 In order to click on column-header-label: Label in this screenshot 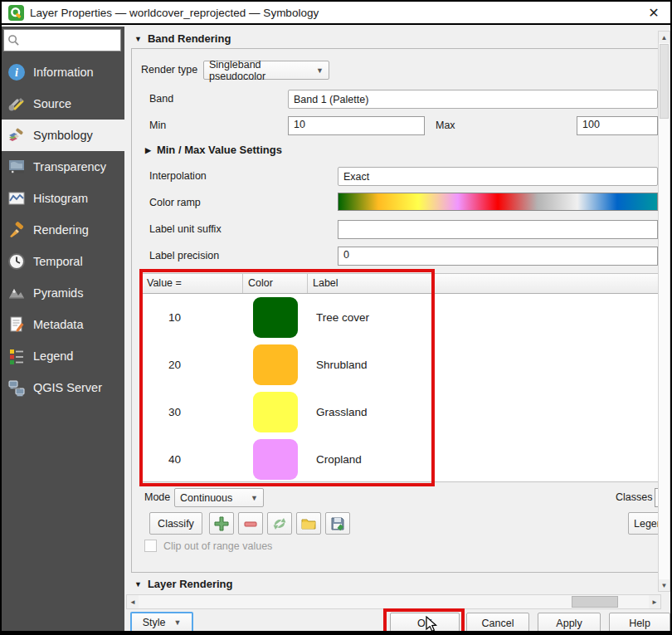, I will do `click(483, 284)`.